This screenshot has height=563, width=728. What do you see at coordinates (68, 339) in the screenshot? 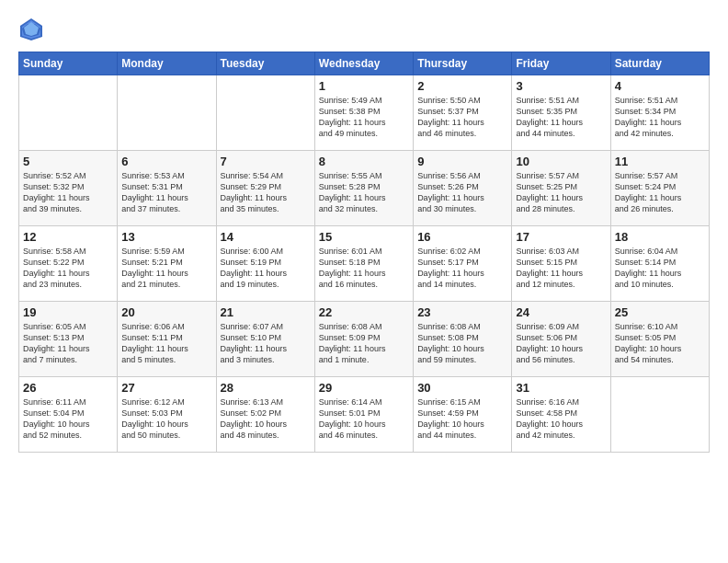
I see `calendar-cell: 19Sunrise: 6:05 AM Sunset: 5:13 PM Dayli…` at bounding box center [68, 339].